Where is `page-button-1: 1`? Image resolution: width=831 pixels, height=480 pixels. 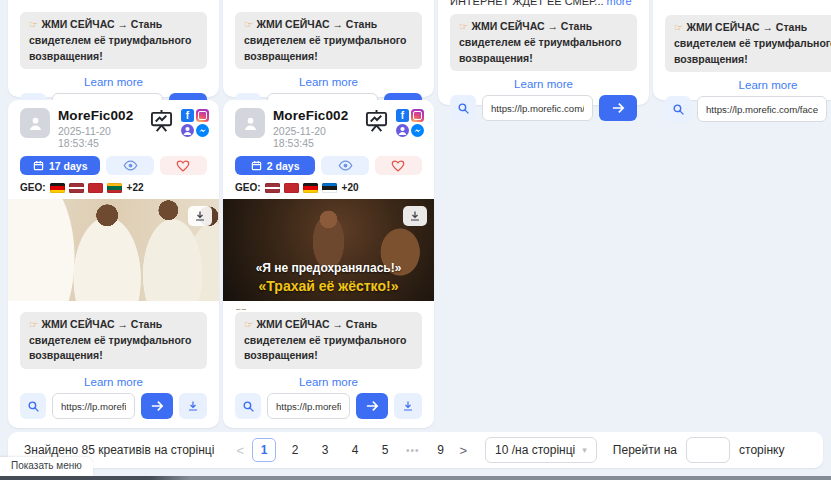 page-button-1: 1 is located at coordinates (264, 450).